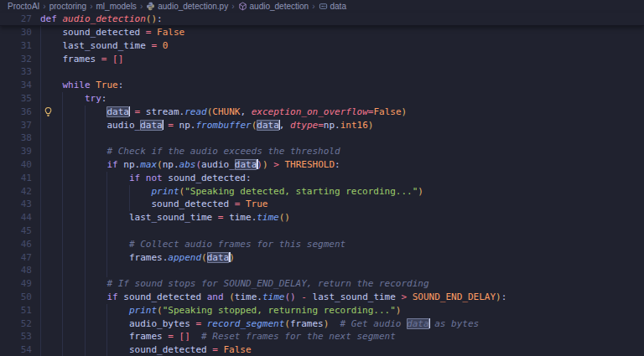 Image resolution: width=644 pixels, height=356 pixels. I want to click on code-line-content: # Collect audio frames for this segment, so click(237, 245).